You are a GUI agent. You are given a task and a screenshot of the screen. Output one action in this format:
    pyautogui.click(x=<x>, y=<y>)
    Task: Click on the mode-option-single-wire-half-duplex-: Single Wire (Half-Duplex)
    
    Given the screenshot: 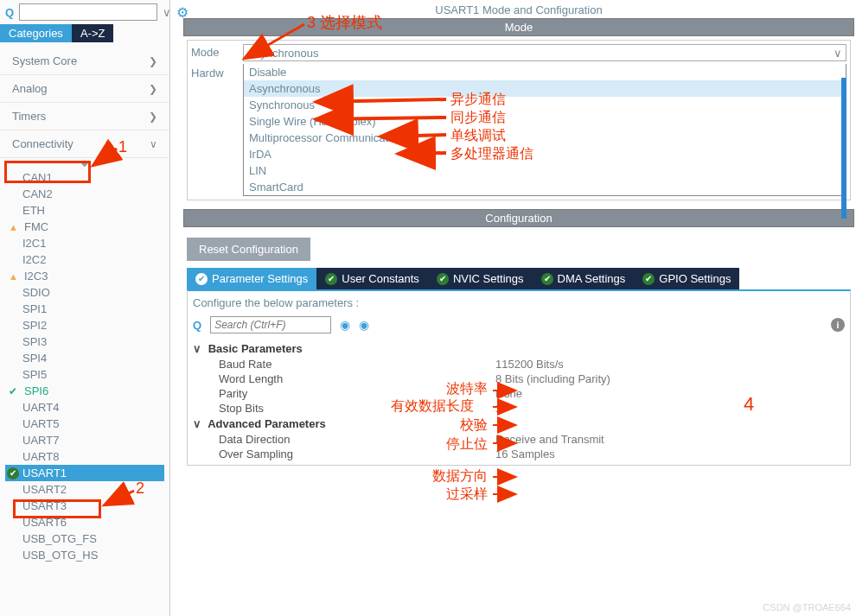 What is the action you would take?
    pyautogui.click(x=545, y=121)
    